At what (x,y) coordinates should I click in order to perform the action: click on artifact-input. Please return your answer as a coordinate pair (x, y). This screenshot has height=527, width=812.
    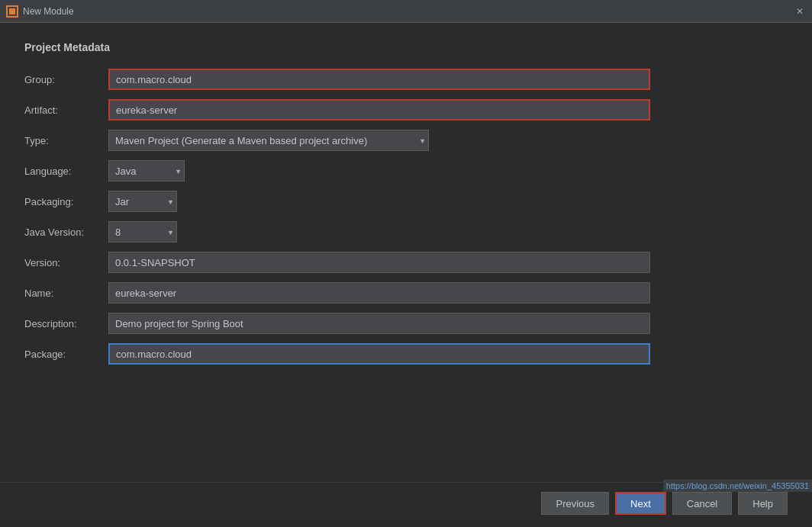
    Looking at the image, I should click on (379, 110).